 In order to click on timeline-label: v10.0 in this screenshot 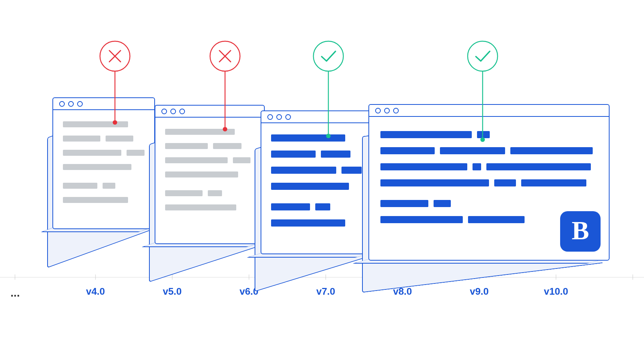, I will do `click(556, 291)`.